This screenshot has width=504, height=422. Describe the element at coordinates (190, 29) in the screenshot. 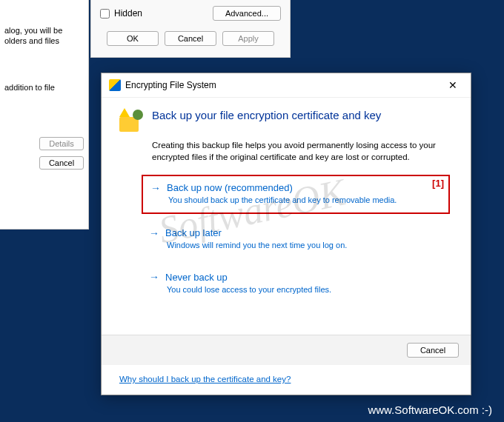

I see `background-dialog-fragment-top: Hidden Advanced... OK Cancel Apply` at that location.